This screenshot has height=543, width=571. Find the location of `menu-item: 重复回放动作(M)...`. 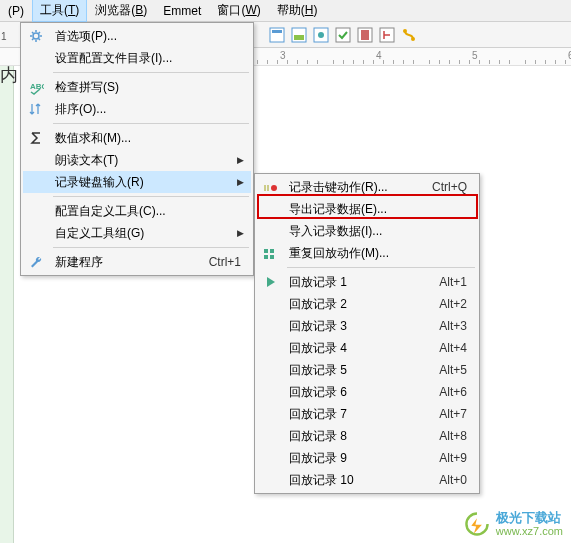

menu-item: 重复回放动作(M)... is located at coordinates (367, 253).